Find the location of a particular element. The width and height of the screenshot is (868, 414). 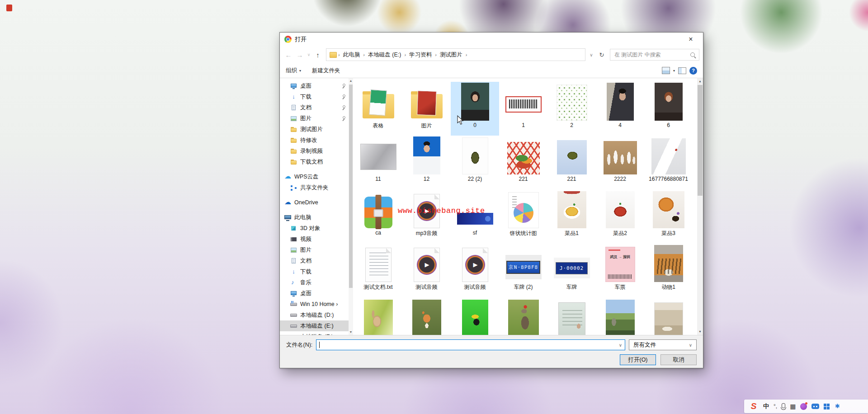

file-item: mp3音频 is located at coordinates (427, 216).